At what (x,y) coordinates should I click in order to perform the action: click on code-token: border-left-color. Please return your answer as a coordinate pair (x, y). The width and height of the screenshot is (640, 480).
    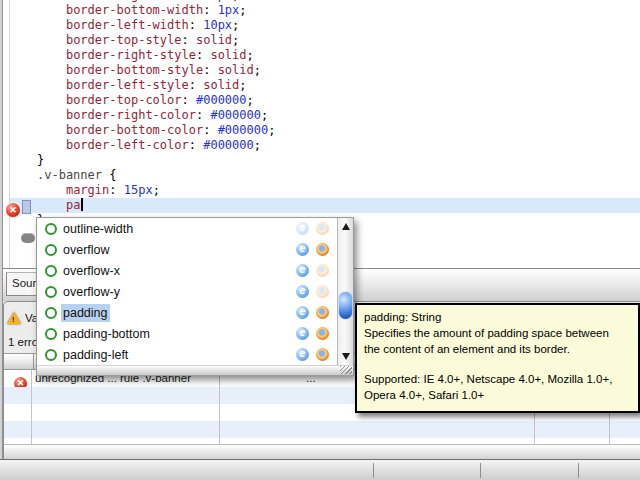
    Looking at the image, I should click on (128, 145).